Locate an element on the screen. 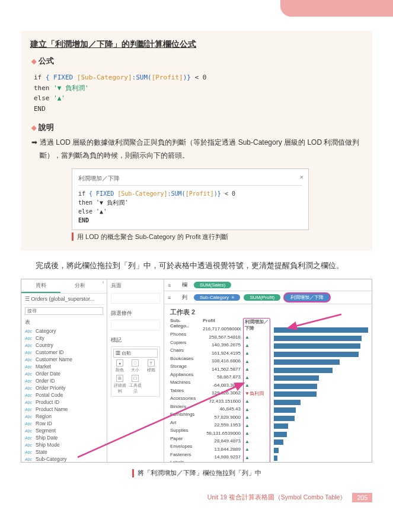  table-row: 216,717.005800001 is located at coordinates (222, 329).